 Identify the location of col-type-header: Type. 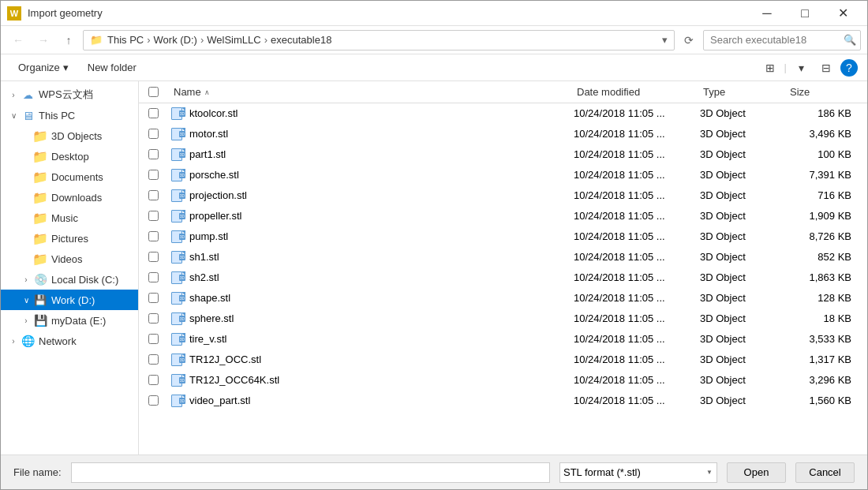
(743, 92).